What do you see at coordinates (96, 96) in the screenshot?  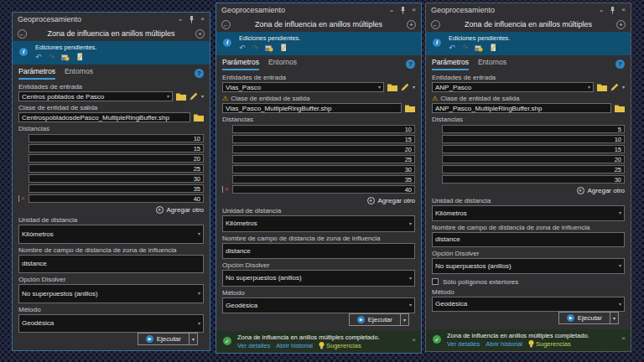 I see `input-features-combo: Centros poblados de Pasco ▾` at bounding box center [96, 96].